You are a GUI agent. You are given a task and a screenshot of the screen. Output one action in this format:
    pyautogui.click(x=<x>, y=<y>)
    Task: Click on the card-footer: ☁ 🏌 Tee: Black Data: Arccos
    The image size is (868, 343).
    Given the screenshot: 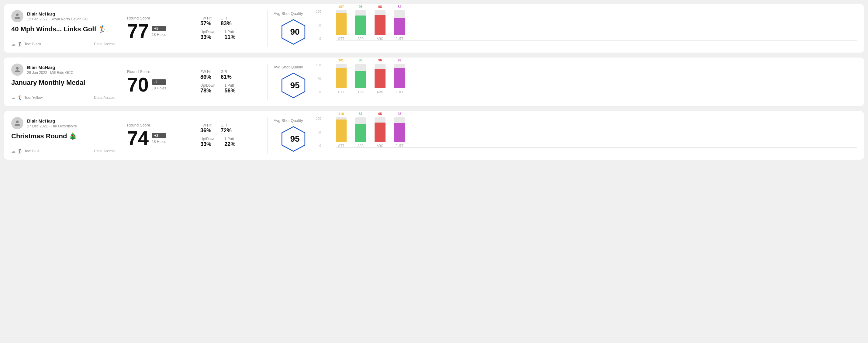 What is the action you would take?
    pyautogui.click(x=63, y=44)
    